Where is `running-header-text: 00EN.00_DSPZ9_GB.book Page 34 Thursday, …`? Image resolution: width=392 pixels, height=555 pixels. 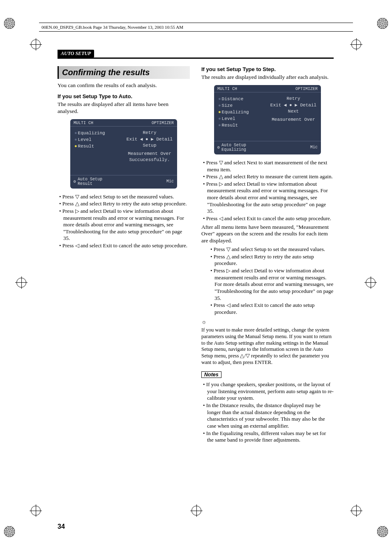 running-header-text: 00EN.00_DSPZ9_GB.book Page 34 Thursday, … is located at coordinates (113, 27).